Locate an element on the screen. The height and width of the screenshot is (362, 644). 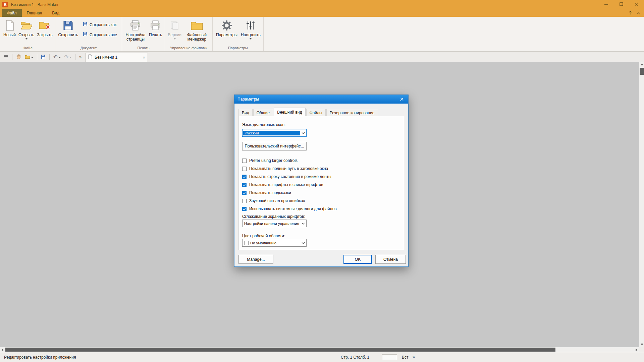
document-tab: Без имени 1 × is located at coordinates (117, 57).